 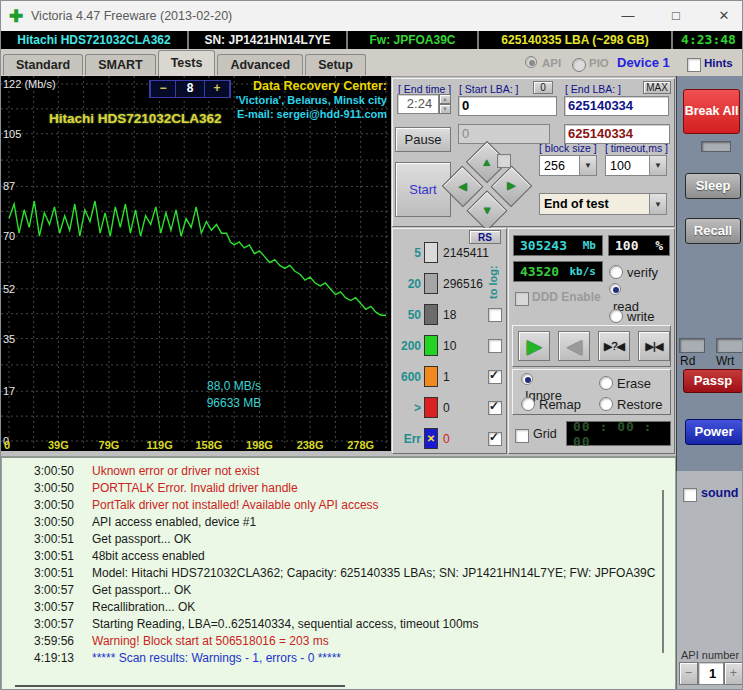 I want to click on api-number-plus-button: +, so click(x=734, y=674).